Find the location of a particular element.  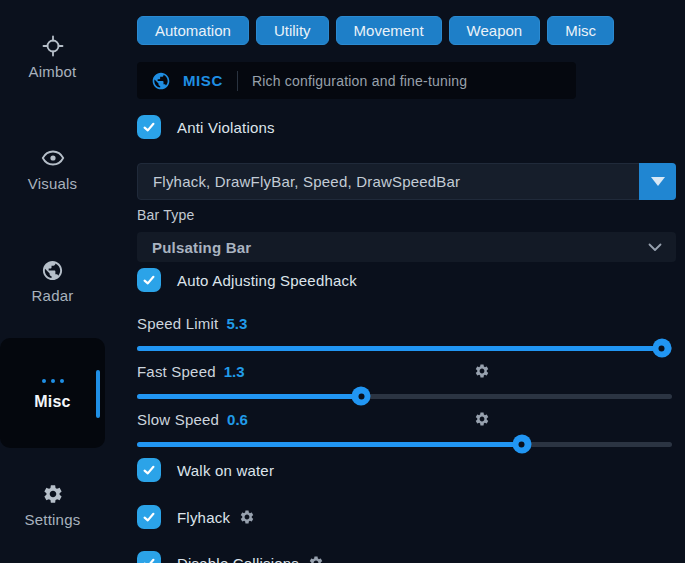

sidebar-item-aimbot: Aimbot is located at coordinates (52, 57).